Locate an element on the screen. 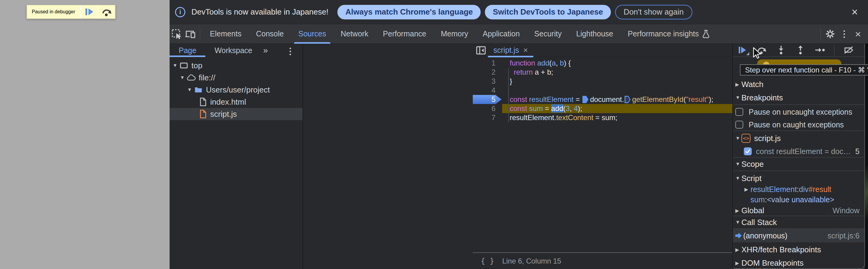 The width and height of the screenshot is (868, 269). pause-on-caught-row: Pause on caught exceptions is located at coordinates (799, 125).